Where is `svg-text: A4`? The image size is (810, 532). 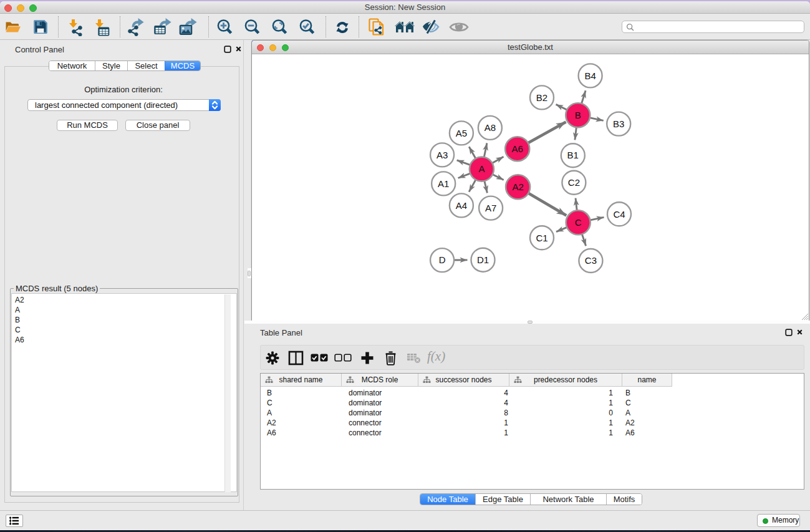 svg-text: A4 is located at coordinates (461, 206).